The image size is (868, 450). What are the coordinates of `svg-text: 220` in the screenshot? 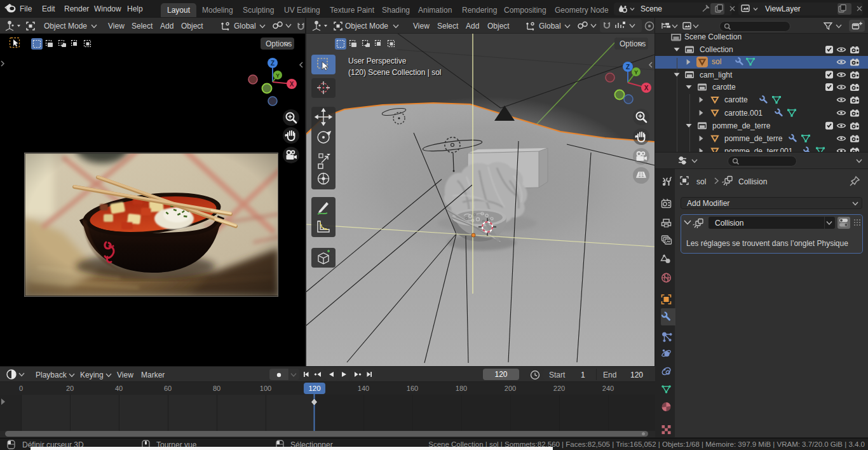 It's located at (559, 388).